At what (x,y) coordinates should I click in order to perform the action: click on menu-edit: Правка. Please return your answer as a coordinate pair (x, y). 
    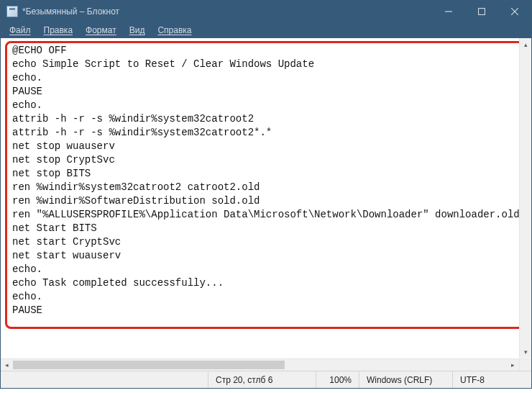
    Looking at the image, I should click on (59, 30).